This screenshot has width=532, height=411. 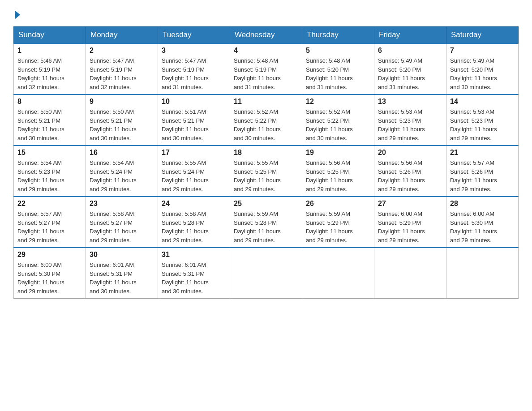 I want to click on calendar-cell: 15 Sunrise: 5:54 AMSunset: 5:23 PMDaylig…, so click(x=50, y=171).